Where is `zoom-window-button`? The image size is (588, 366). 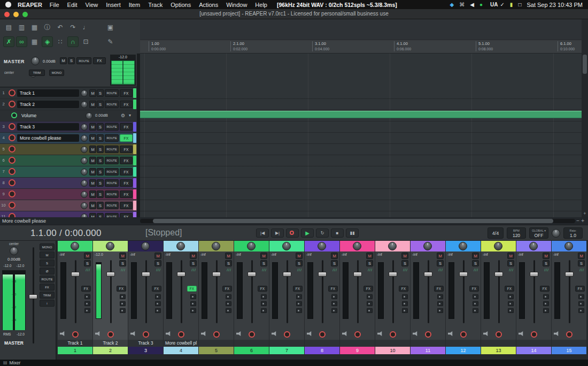 zoom-window-button is located at coordinates (25, 14).